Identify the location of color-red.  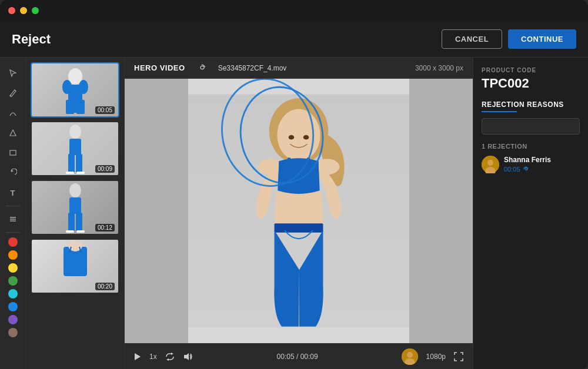
(13, 242).